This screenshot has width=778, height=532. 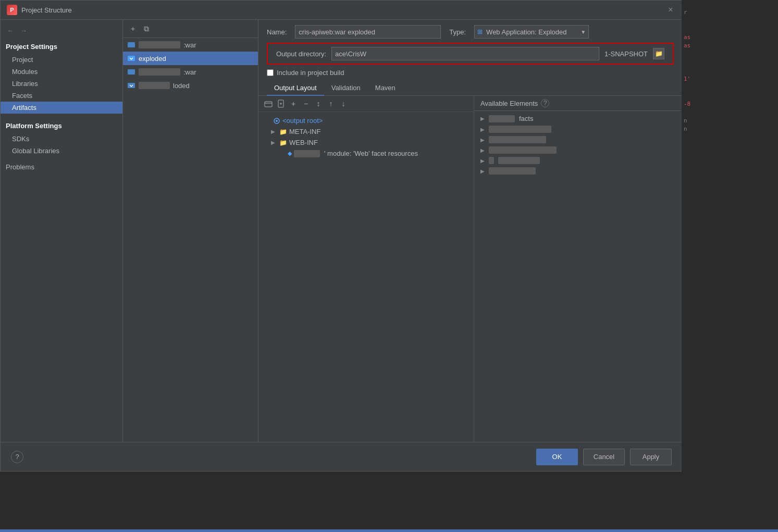 I want to click on ok-button: OK, so click(x=557, y=457).